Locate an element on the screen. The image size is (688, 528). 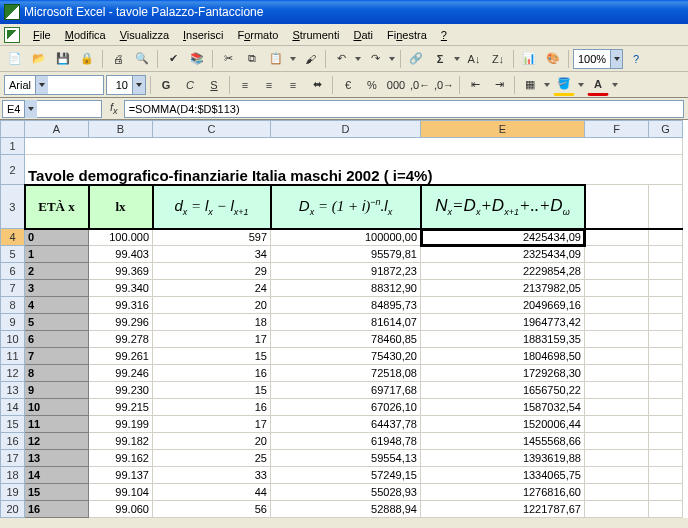
cell: 95579,81 is located at coordinates (346, 254).